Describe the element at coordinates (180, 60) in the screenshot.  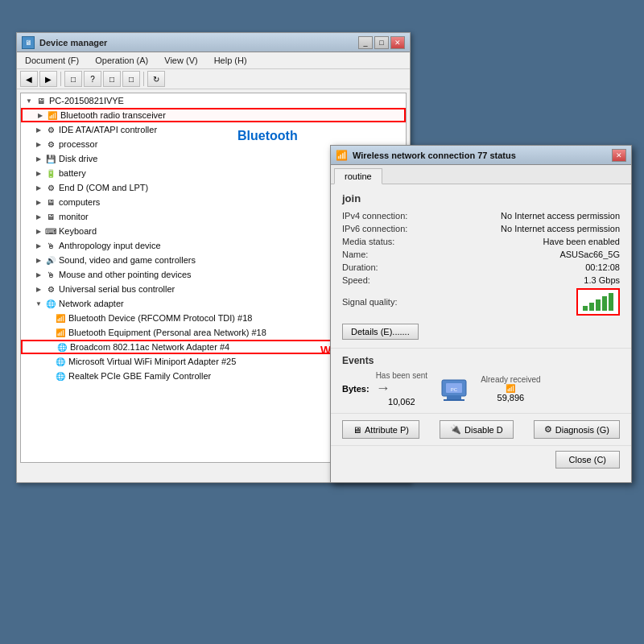
I see `menu-view: View (V)` at that location.